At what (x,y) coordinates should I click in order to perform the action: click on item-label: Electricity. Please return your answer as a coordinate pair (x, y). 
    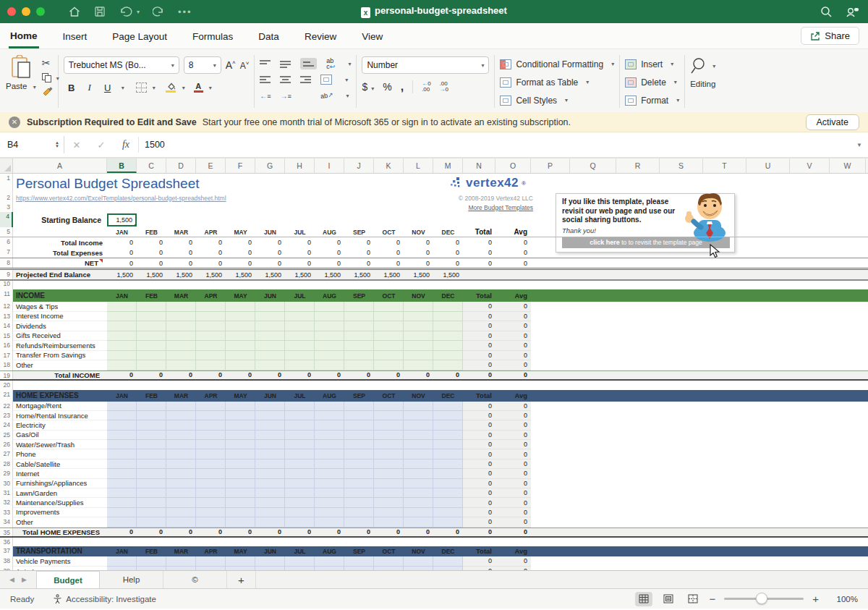
    Looking at the image, I should click on (60, 425).